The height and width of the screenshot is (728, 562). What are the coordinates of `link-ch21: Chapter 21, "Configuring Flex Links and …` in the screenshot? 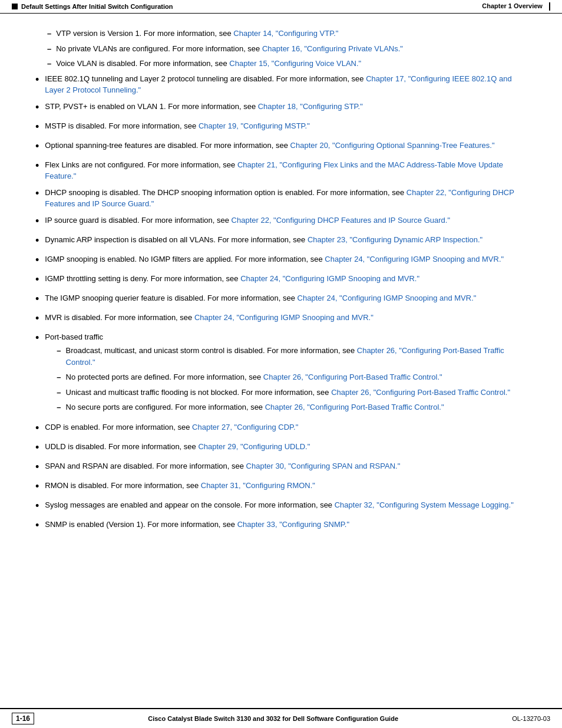 It's located at (274, 171).